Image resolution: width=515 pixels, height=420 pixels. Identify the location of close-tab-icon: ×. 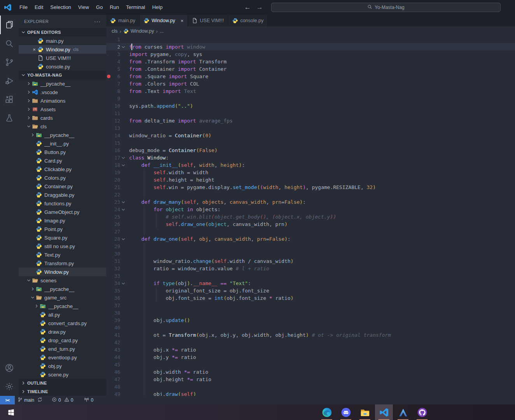
(182, 21).